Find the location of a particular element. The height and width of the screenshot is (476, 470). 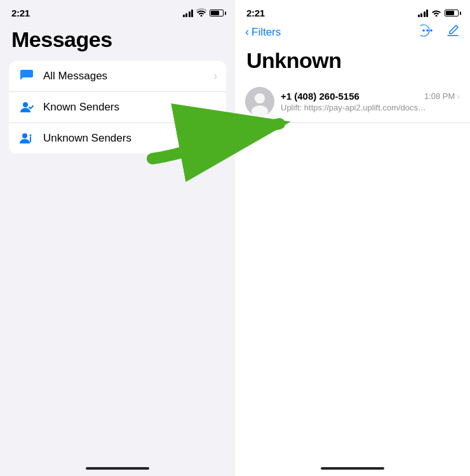

person-check-icon is located at coordinates (27, 107).